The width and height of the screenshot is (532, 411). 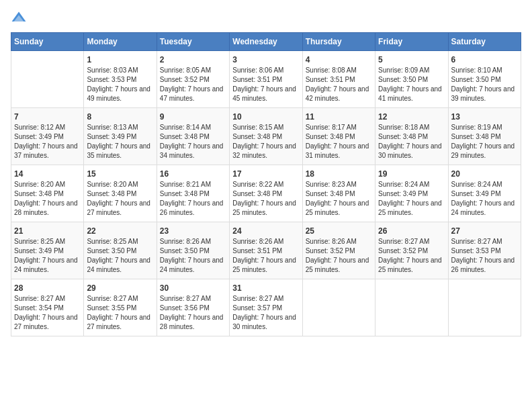 I want to click on header-day-saturday: Saturday, so click(x=484, y=42).